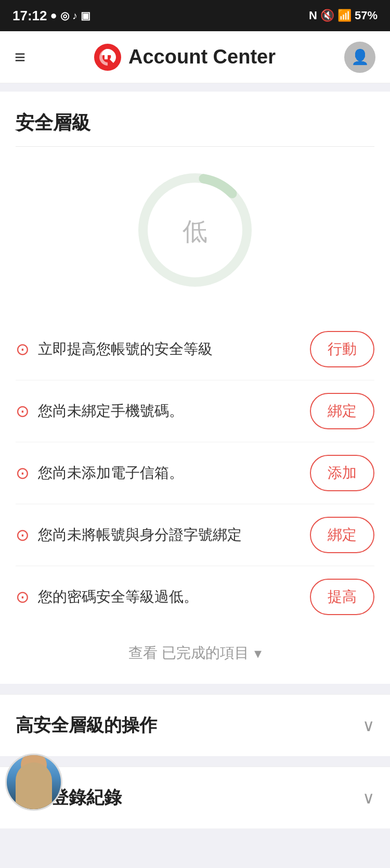 The height and width of the screenshot is (868, 390). I want to click on view-completed-label: 查看 已完成的項目, so click(189, 653).